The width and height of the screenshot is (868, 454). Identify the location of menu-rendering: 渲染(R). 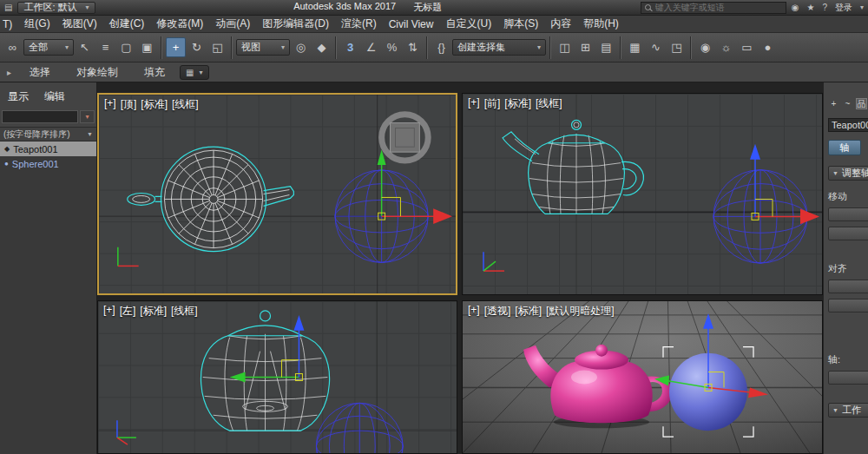
(359, 24).